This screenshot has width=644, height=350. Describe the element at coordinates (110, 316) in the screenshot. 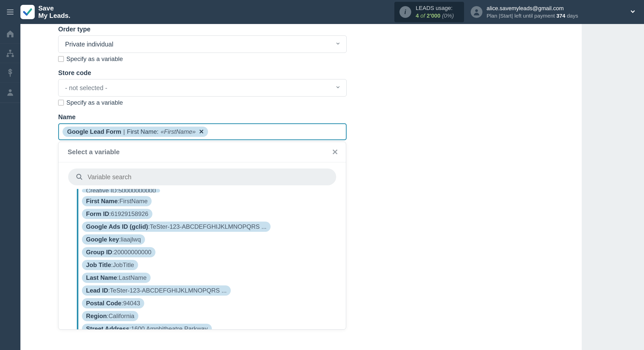

I see `variable-item: Region: California` at that location.